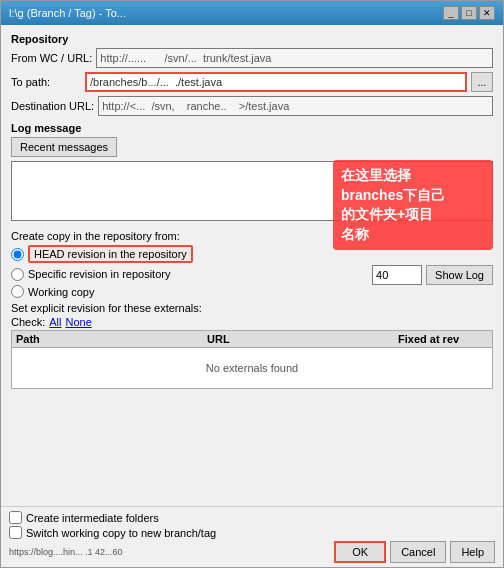  Describe the element at coordinates (16, 518) in the screenshot. I see `intermediate-folders-checkbox` at that location.